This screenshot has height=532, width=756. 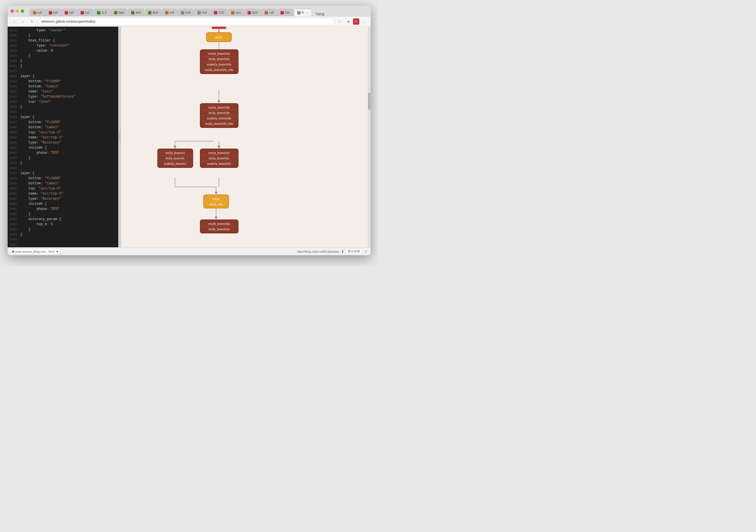 I want to click on code-line: 2632 type: "SoftmaxWithLoss", so click(x=63, y=97).